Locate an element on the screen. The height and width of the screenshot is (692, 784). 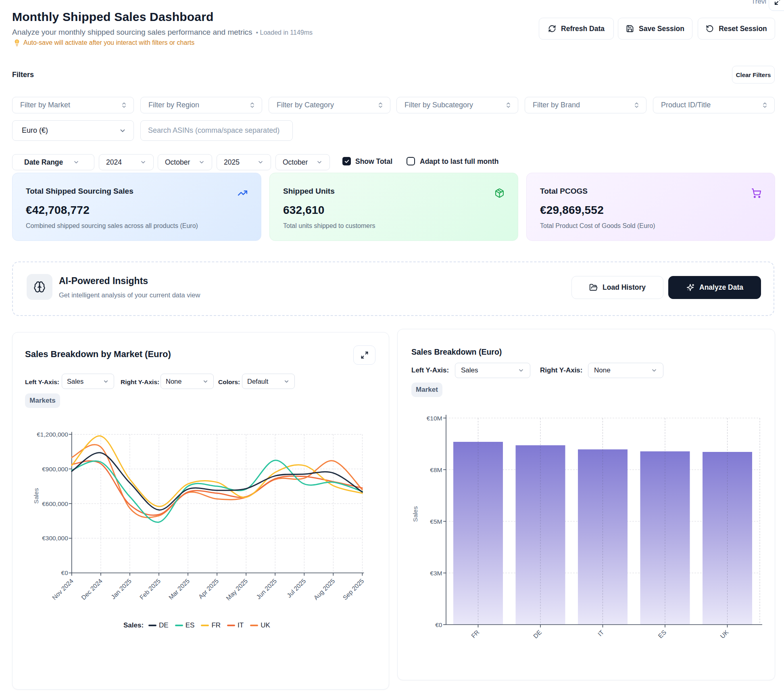
svg-text: €8M is located at coordinates (436, 470).